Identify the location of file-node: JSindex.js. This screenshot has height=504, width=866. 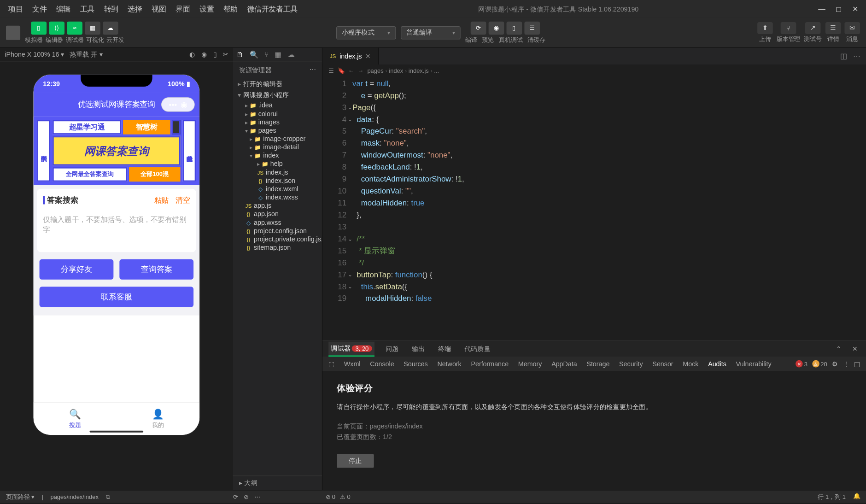
(277, 172).